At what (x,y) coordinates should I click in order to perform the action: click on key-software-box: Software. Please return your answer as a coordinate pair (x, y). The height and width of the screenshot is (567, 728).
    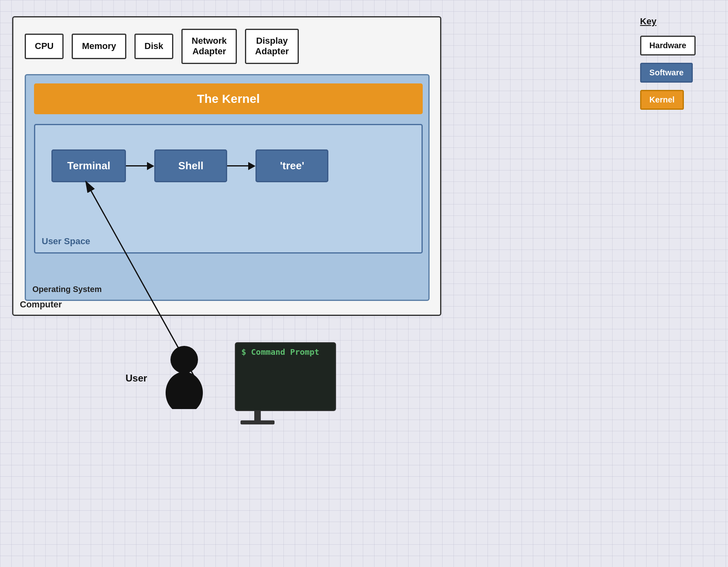
    Looking at the image, I should click on (666, 73).